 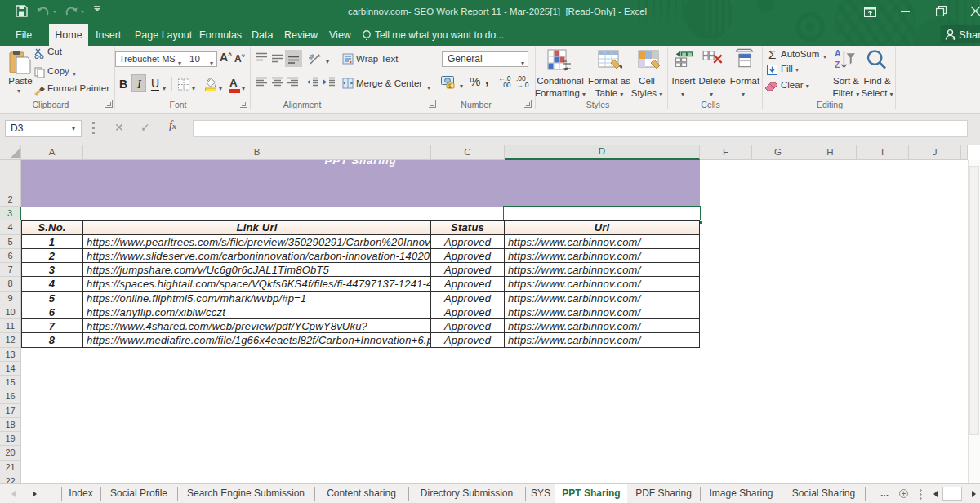 I want to click on svg-text: Z, so click(x=838, y=65).